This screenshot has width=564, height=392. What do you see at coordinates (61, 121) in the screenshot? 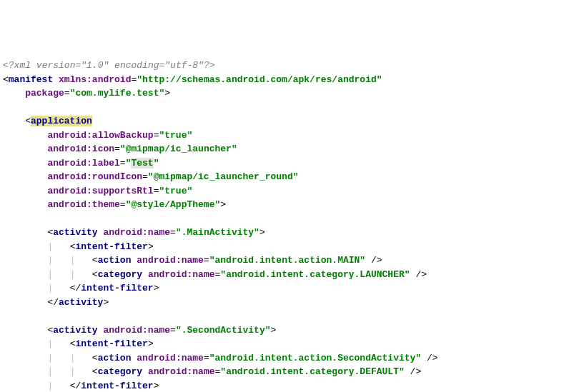
I see `application-tag-open: application` at bounding box center [61, 121].